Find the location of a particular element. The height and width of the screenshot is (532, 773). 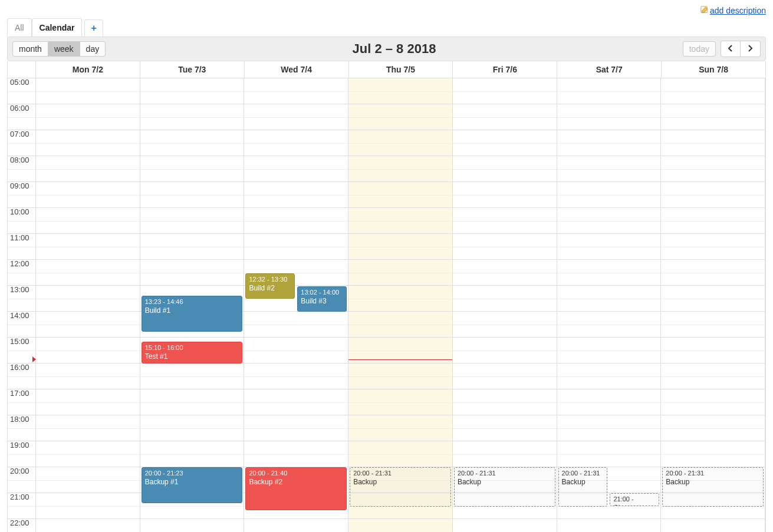

hour-label: 18:00 is located at coordinates (20, 419).